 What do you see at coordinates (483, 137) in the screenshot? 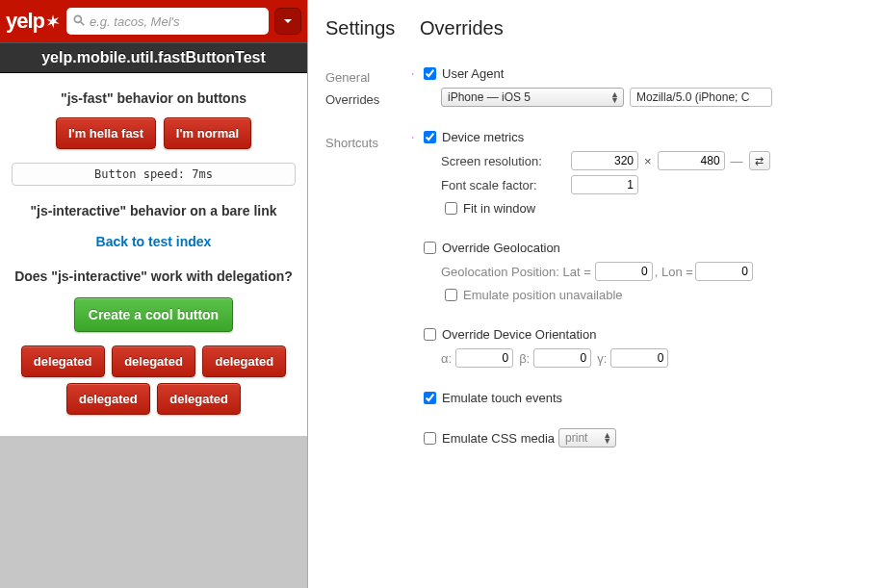
I see `device-metrics-label: Device metrics` at bounding box center [483, 137].